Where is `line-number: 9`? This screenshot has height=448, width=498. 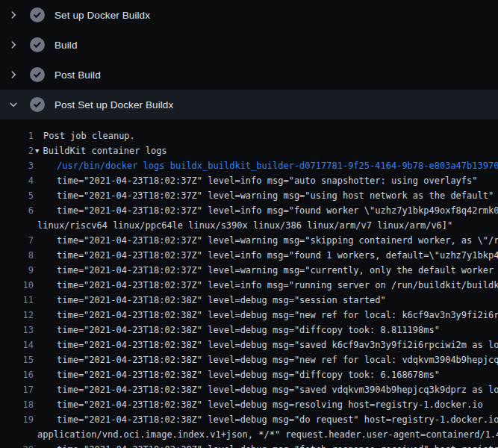
line-number: 9 is located at coordinates (16, 270).